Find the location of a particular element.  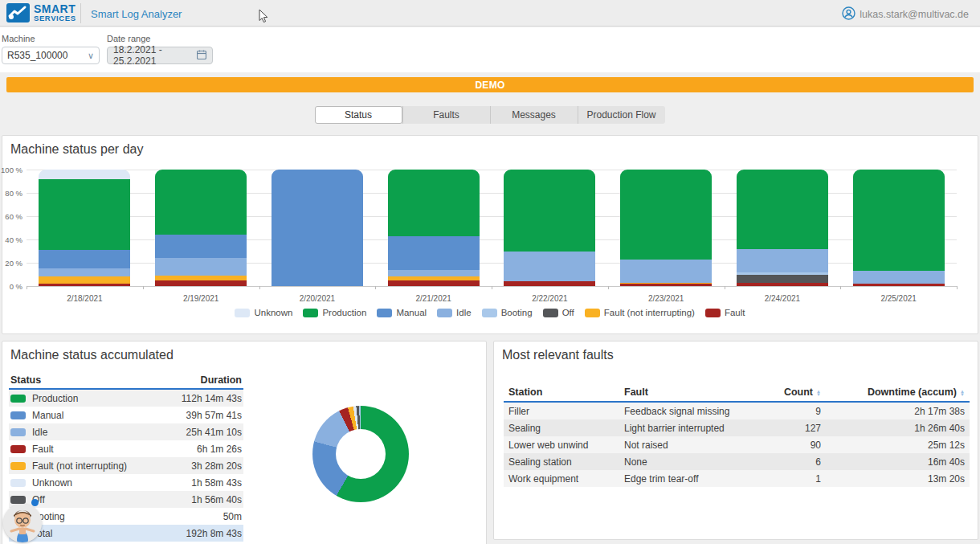

chart-legend: UnknownProductionManualIdleBootingOffFau… is located at coordinates (490, 313).